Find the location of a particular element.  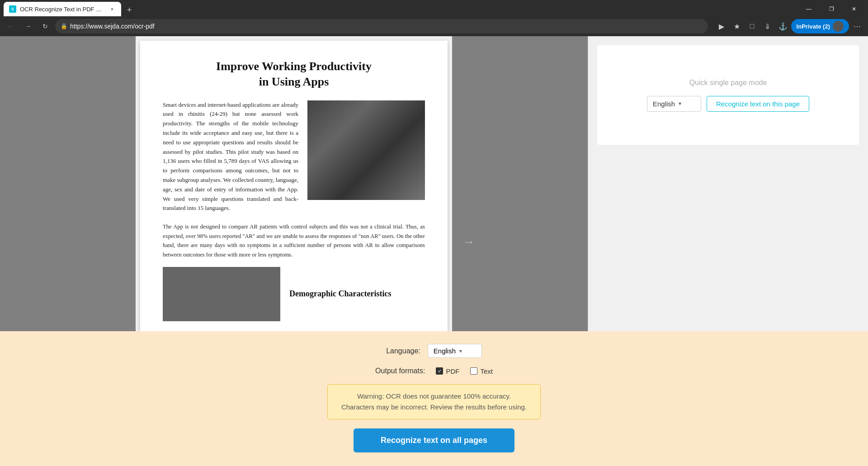

text-label: Text is located at coordinates (486, 371).